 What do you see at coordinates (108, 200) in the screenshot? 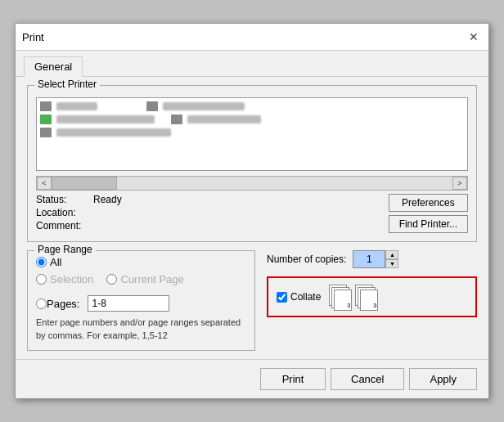
I see `status-value: Ready` at bounding box center [108, 200].